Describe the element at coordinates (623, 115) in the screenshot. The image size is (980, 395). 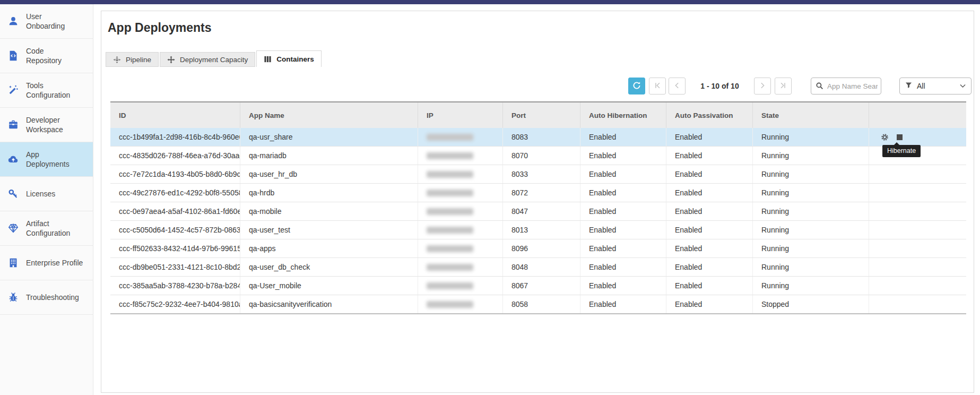
I see `column-header-auto-hibernation: Auto Hibernation` at that location.